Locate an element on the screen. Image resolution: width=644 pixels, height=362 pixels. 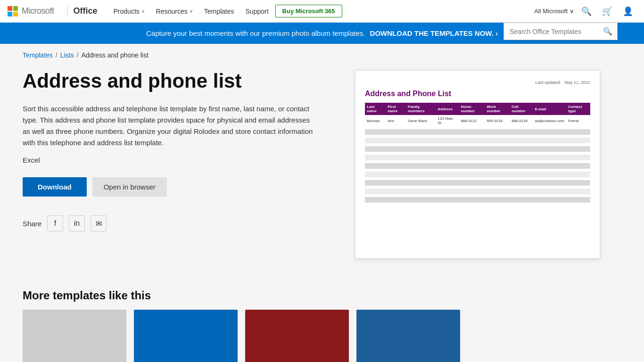
nav-bar: Microsoft Office Products ∨ Resources ∨ … is located at coordinates (322, 11).